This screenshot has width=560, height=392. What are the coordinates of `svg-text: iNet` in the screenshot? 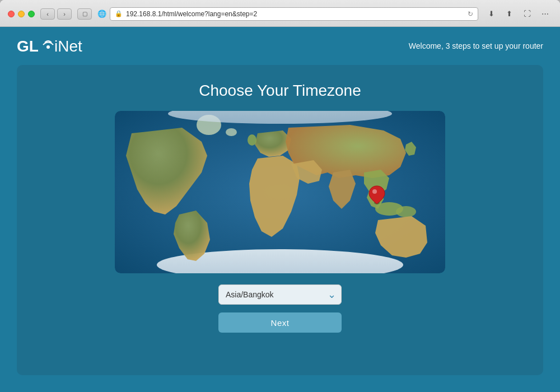 It's located at (68, 46).